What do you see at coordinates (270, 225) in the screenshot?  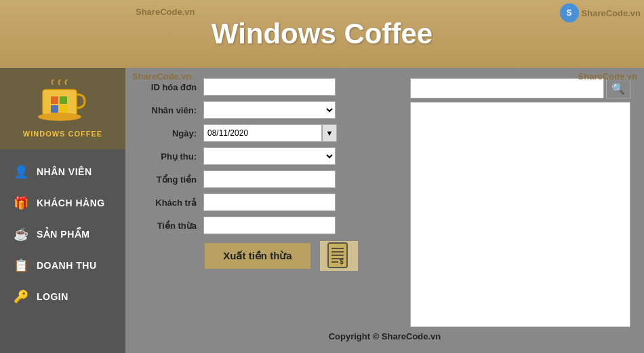 I see `tien-thua-input` at bounding box center [270, 225].